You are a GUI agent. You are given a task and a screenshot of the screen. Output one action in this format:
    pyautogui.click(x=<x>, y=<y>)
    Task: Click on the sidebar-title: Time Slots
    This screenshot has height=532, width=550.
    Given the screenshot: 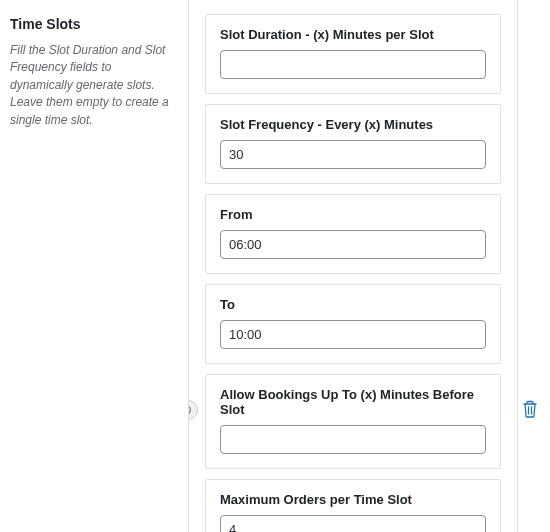 What is the action you would take?
    pyautogui.click(x=93, y=24)
    